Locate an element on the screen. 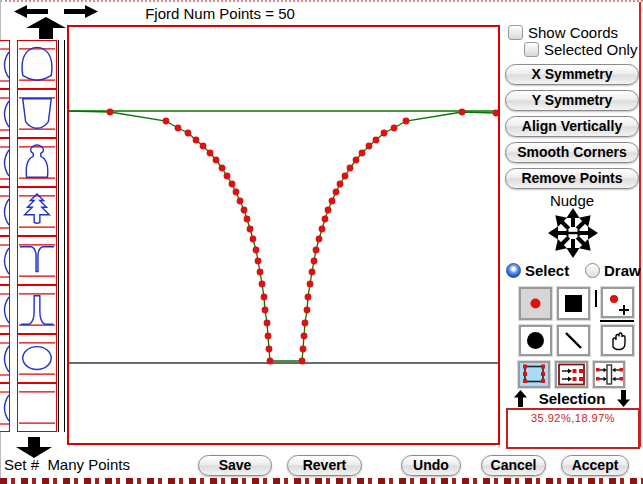 The height and width of the screenshot is (484, 643). x-symmetry-button: X Symmetry is located at coordinates (572, 74).